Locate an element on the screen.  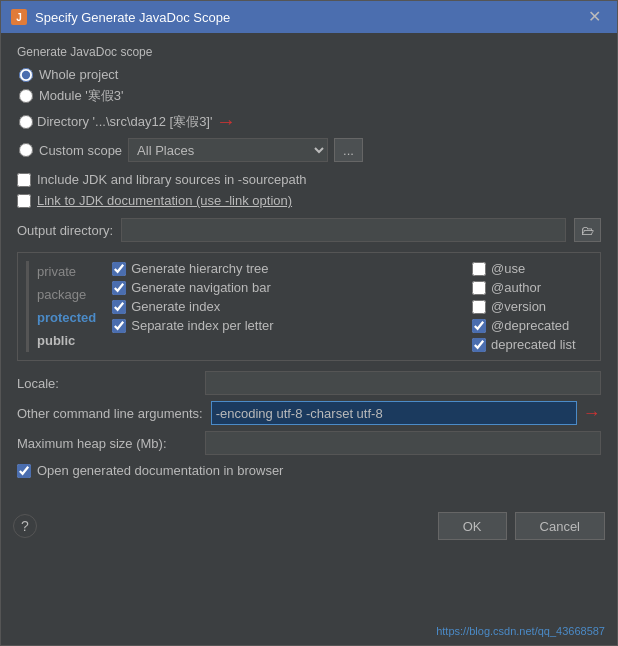
opt-navbar: Generate navigation bar is located at coordinates (287, 288).